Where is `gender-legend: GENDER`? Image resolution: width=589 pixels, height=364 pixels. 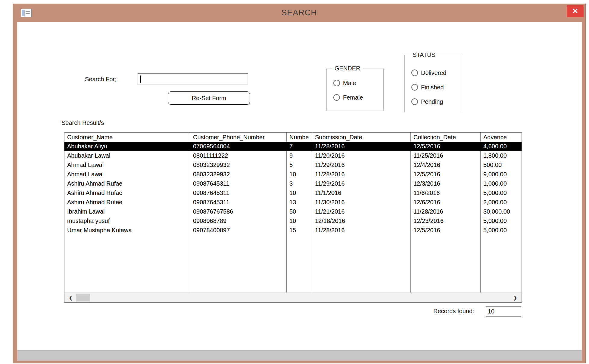 gender-legend: GENDER is located at coordinates (347, 69).